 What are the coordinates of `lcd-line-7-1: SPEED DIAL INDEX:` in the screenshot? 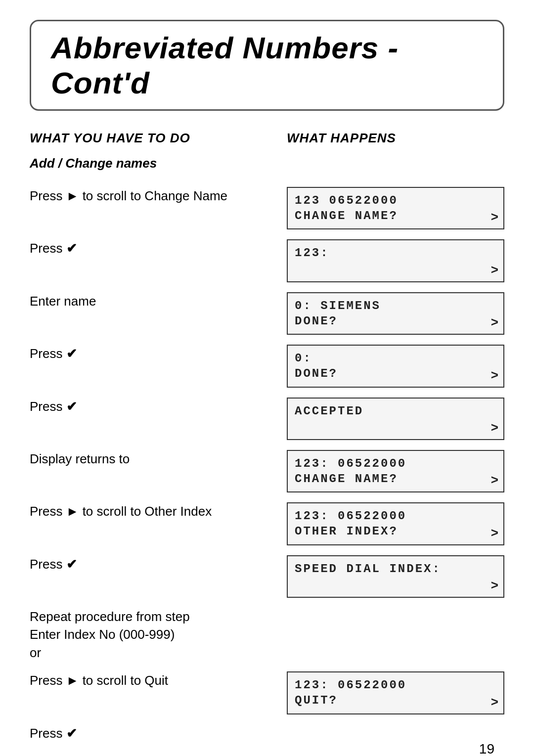 It's located at (396, 569).